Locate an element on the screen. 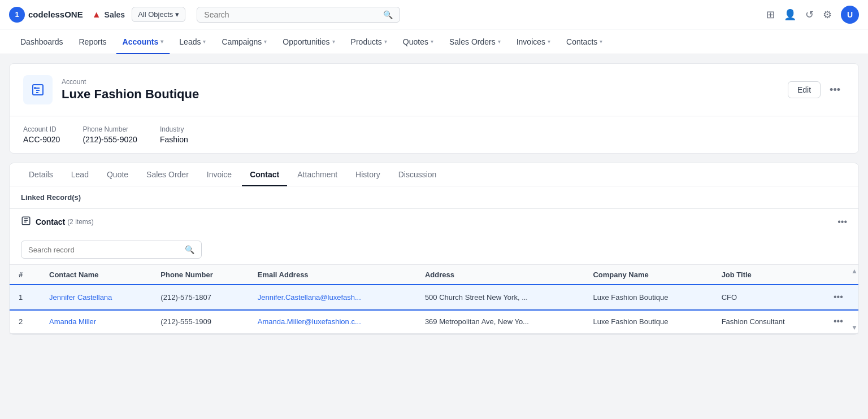  account-id-label: Account ID is located at coordinates (42, 129).